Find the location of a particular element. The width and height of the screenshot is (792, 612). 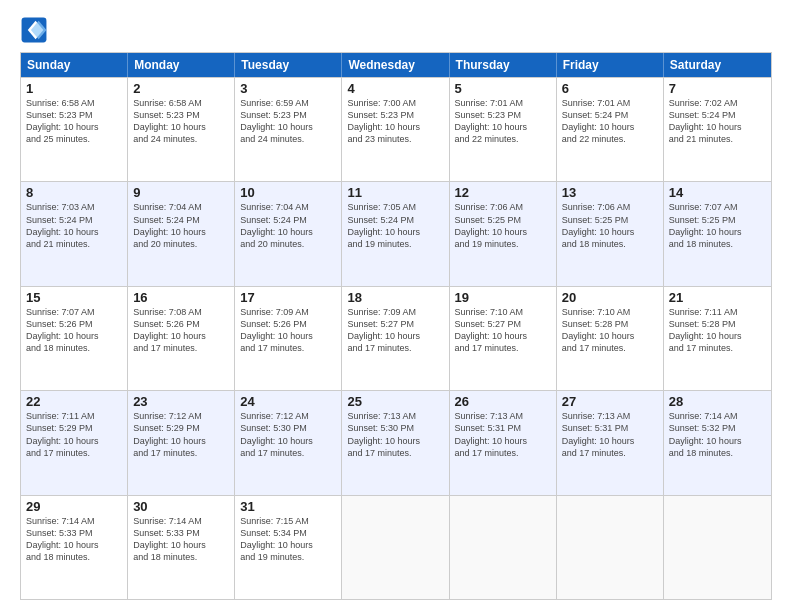

day-info: Sunrise: 7:12 AM Sunset: 5:29 PM Dayligh… is located at coordinates (181, 434).